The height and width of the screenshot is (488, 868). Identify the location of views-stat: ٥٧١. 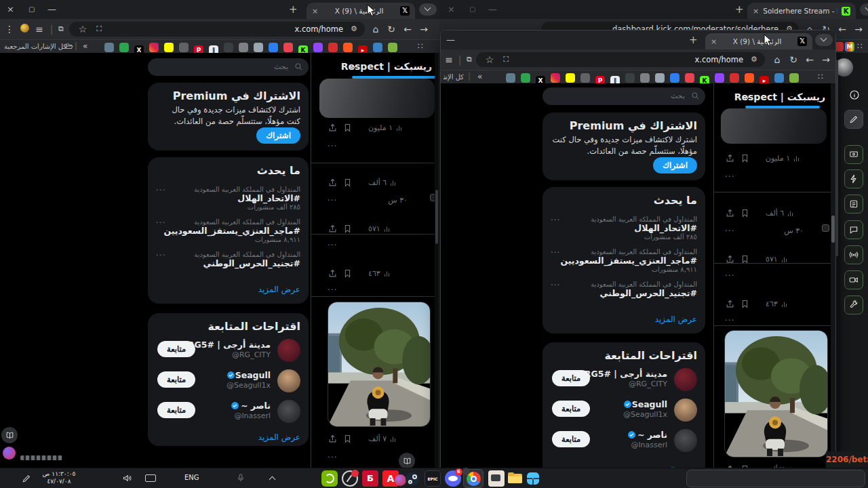
(380, 229).